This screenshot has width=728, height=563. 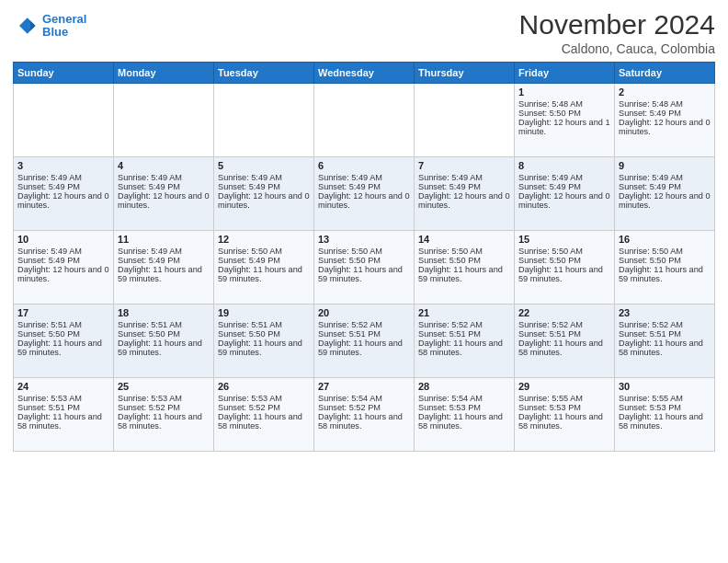 What do you see at coordinates (26, 26) in the screenshot?
I see `logo-icon` at bounding box center [26, 26].